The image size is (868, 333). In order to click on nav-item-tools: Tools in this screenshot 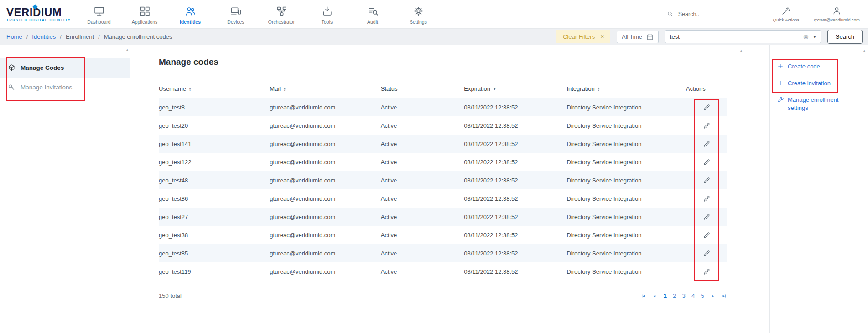, I will do `click(327, 14)`.